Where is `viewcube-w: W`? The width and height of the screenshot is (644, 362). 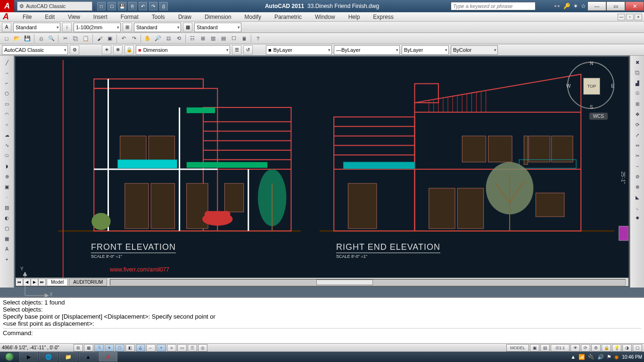
viewcube-w: W is located at coordinates (569, 86).